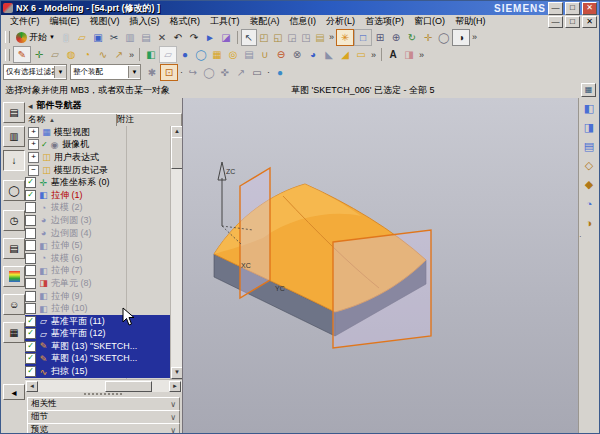 The height and width of the screenshot is (434, 600). What do you see at coordinates (590, 146) in the screenshot?
I see `swept-icon: ▤` at bounding box center [590, 146].